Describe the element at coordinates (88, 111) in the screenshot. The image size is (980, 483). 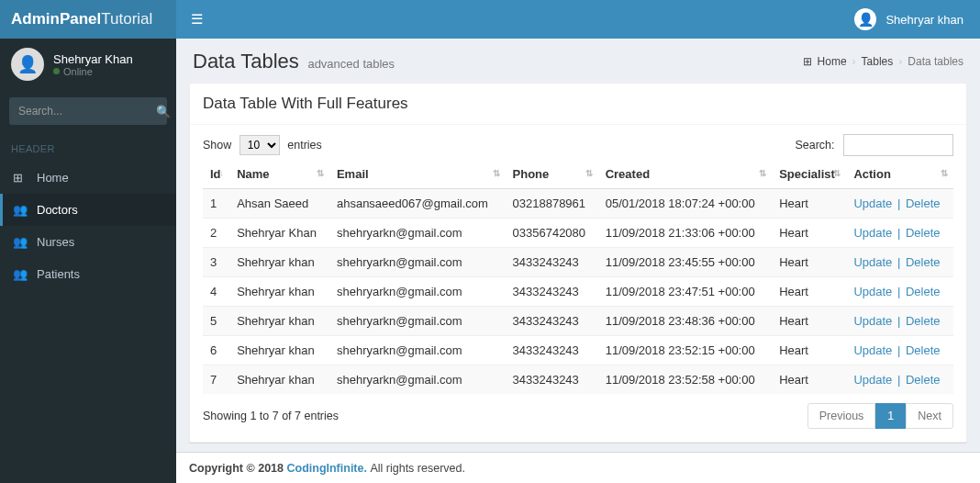
I see `sidebar-search: 🔍` at that location.